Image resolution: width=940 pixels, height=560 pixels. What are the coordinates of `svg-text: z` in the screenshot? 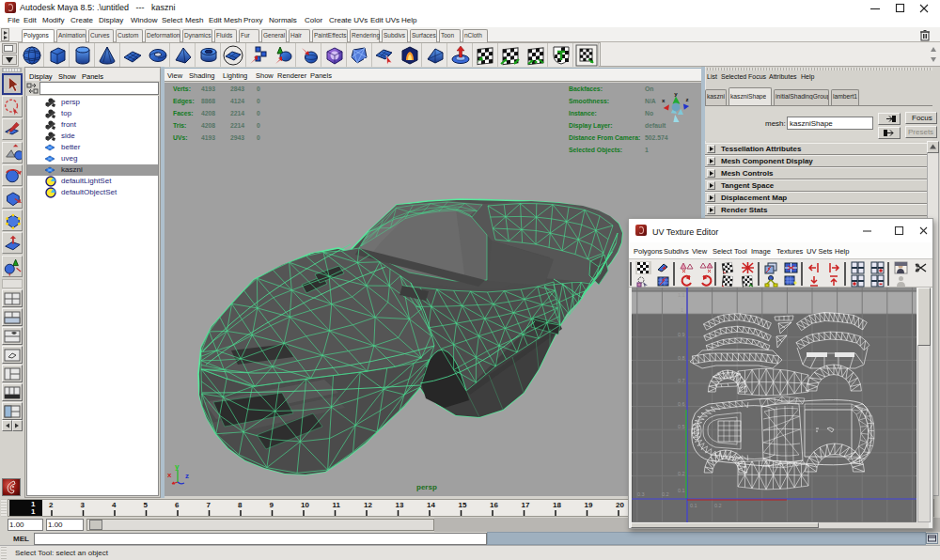 It's located at (187, 475).